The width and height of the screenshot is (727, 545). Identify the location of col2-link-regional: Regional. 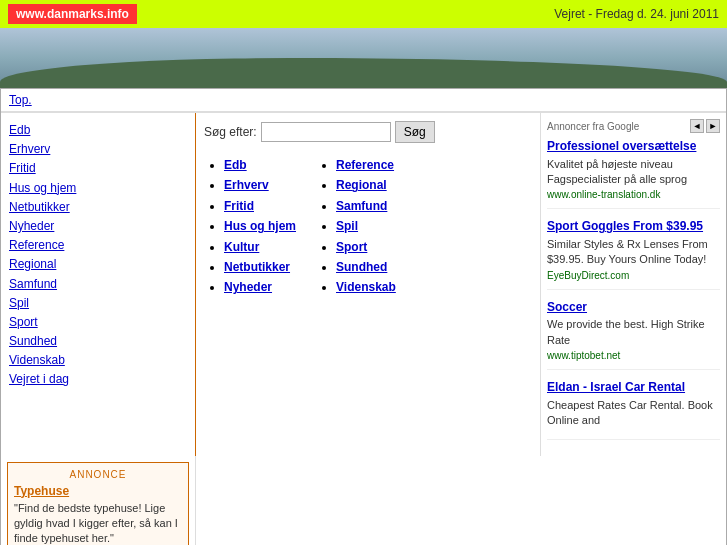
(362, 185).